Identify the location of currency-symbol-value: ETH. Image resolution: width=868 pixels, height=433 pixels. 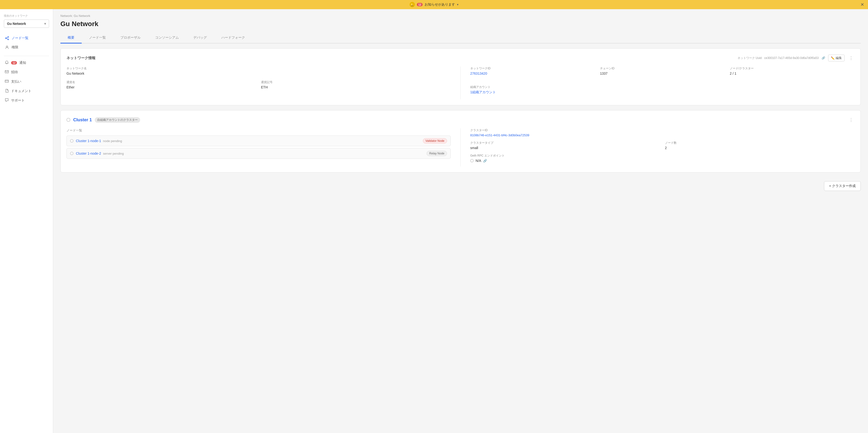
(356, 87).